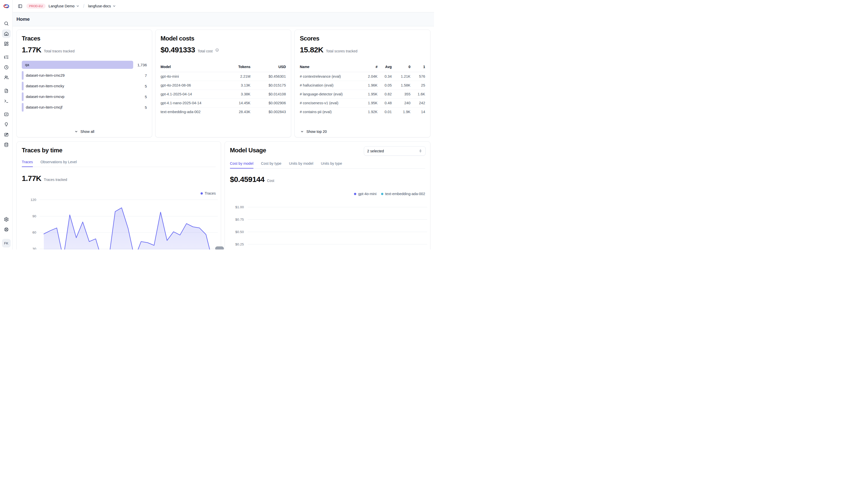  I want to click on page-title: Home, so click(23, 19).